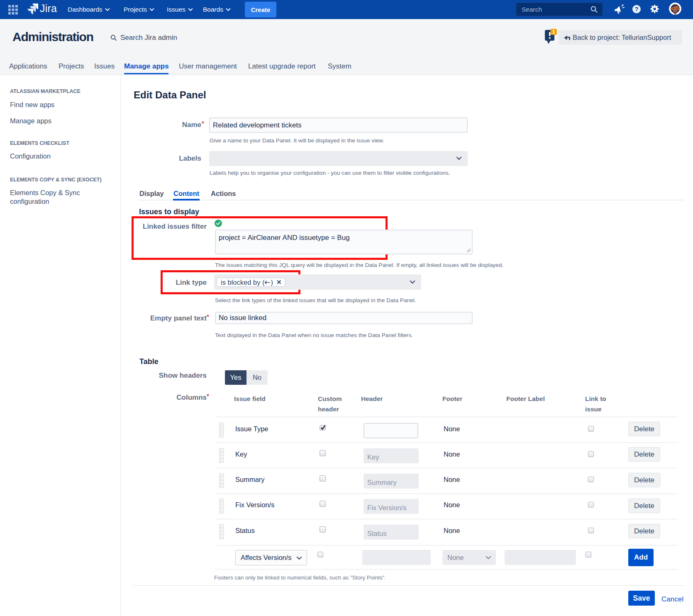 This screenshot has height=616, width=693. Describe the element at coordinates (554, 32) in the screenshot. I see `svg-text: 1` at that location.